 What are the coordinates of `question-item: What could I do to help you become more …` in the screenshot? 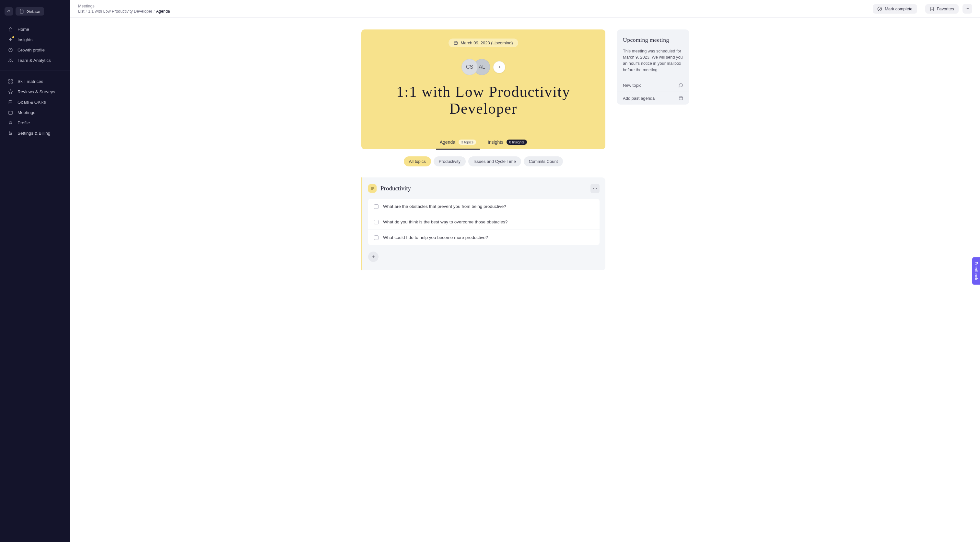 It's located at (484, 237).